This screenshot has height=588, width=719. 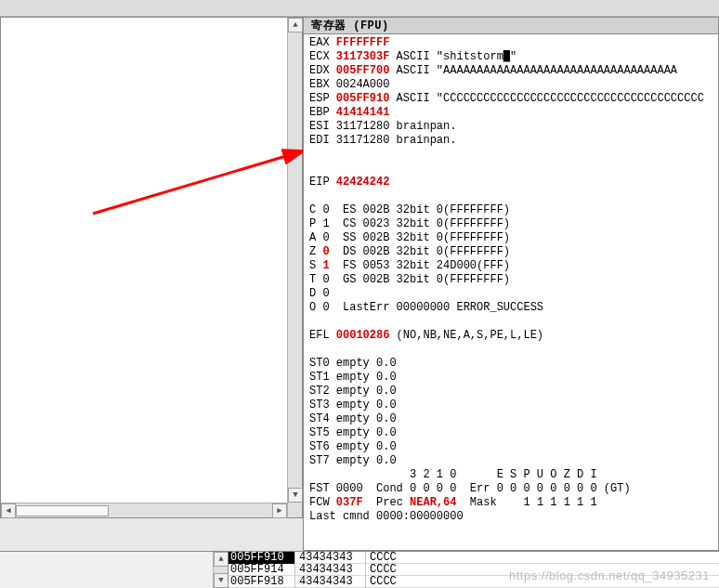 I want to click on flag-row-d: D 0, so click(x=514, y=294).